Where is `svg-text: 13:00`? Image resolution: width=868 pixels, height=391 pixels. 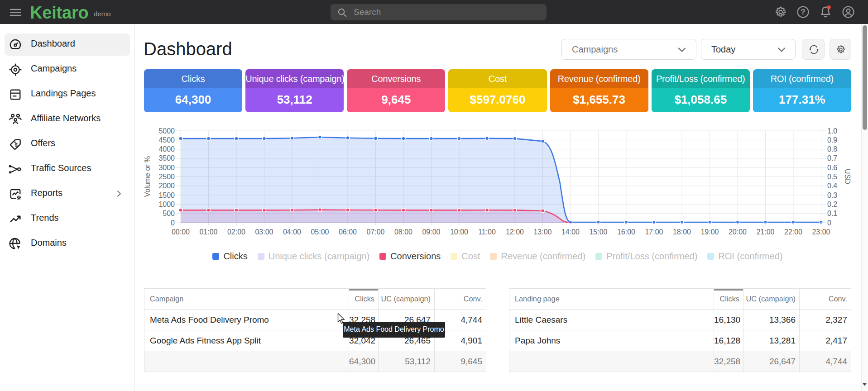 svg-text: 13:00 is located at coordinates (542, 232).